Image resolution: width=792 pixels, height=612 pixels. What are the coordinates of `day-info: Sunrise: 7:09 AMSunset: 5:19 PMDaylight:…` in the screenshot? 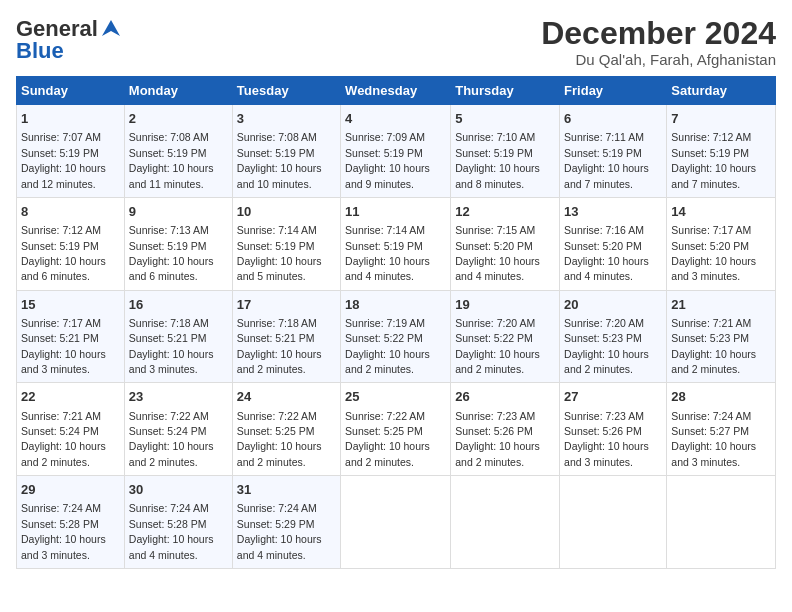 It's located at (388, 160).